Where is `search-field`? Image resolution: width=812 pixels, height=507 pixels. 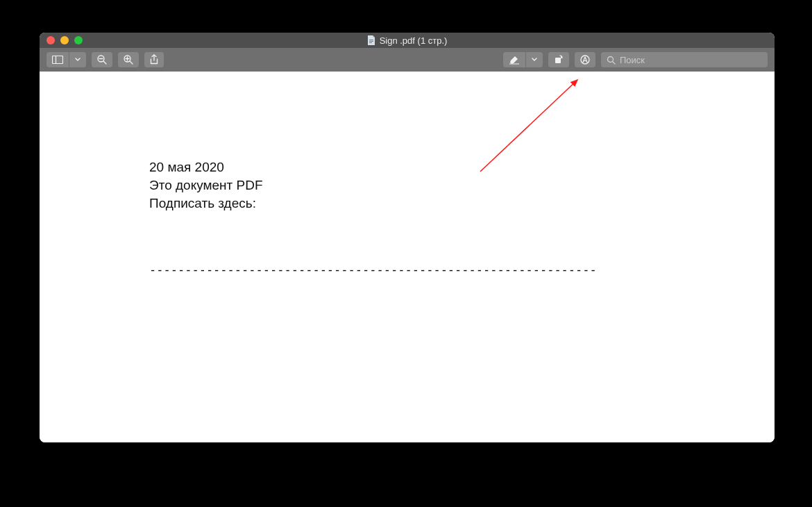 search-field is located at coordinates (684, 60).